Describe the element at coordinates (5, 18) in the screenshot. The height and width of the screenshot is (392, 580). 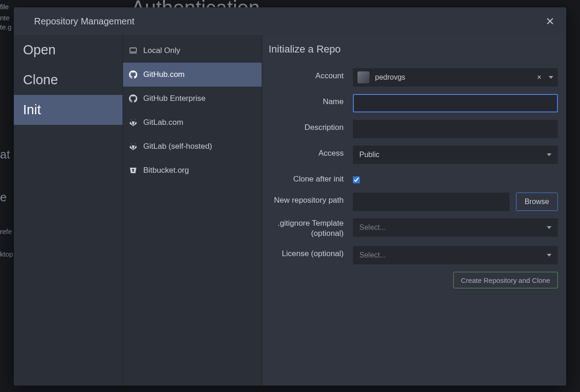
I see `bg-fragment: nte` at that location.